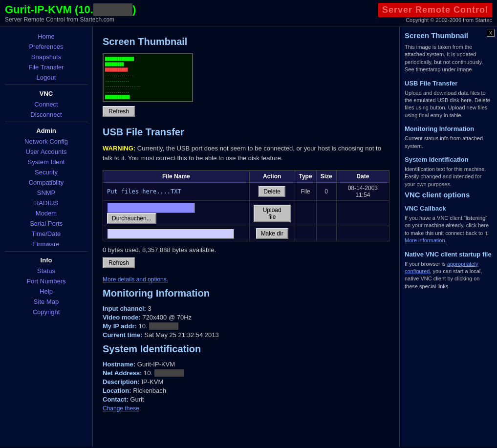 The width and height of the screenshot is (497, 448). What do you see at coordinates (246, 349) in the screenshot?
I see `system-id-title: System Identification` at bounding box center [246, 349].